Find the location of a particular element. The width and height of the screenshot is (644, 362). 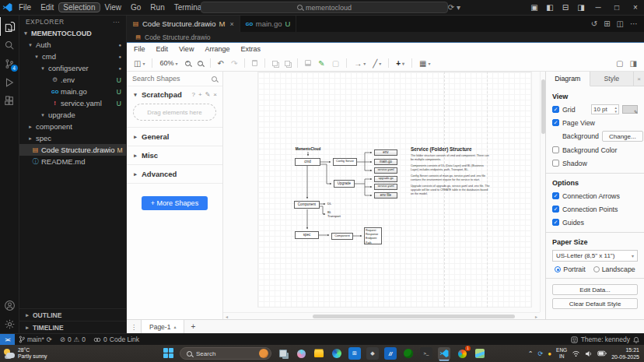

menu-edit: Edit is located at coordinates (47, 8).